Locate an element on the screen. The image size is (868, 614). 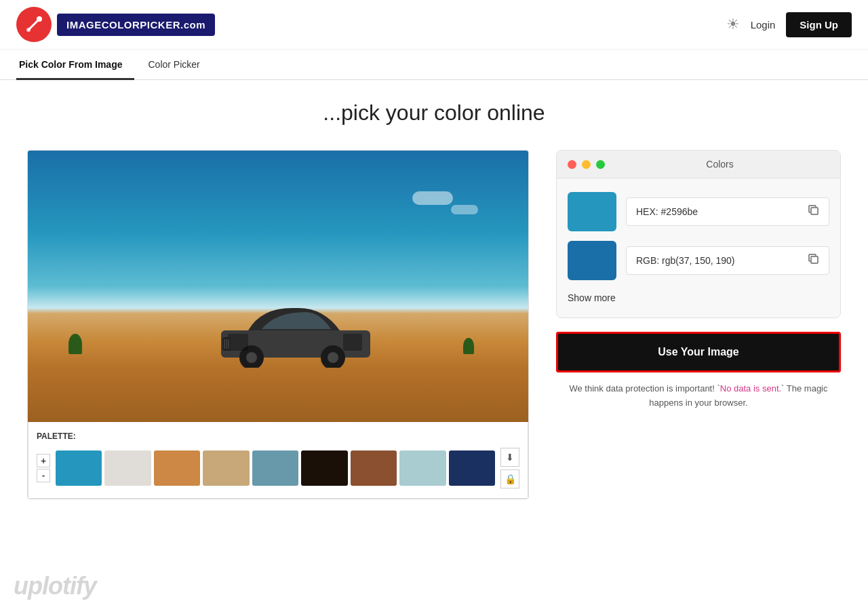
palette-download-button: ⬇ is located at coordinates (510, 457).